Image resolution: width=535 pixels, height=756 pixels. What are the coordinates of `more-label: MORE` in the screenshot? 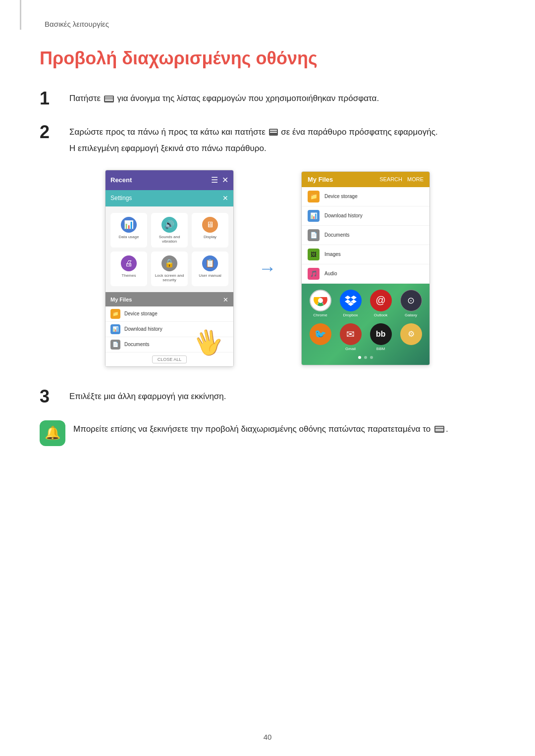 It's located at (415, 179).